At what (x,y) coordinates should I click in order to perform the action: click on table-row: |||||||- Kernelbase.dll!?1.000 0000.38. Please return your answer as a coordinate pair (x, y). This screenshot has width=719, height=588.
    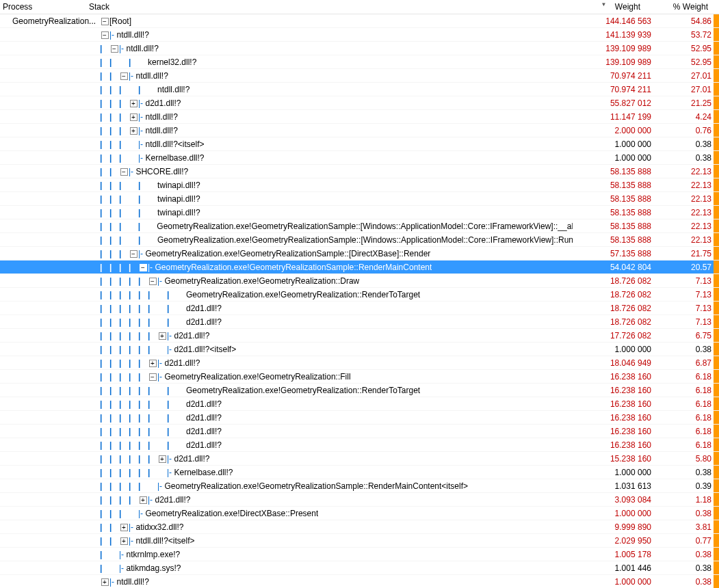
    Looking at the image, I should click on (360, 472).